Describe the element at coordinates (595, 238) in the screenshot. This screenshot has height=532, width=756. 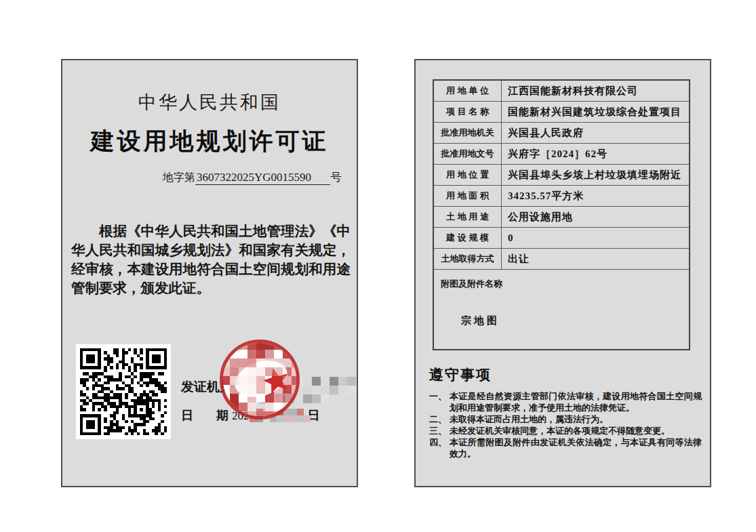
I see `row-value: 0` at that location.